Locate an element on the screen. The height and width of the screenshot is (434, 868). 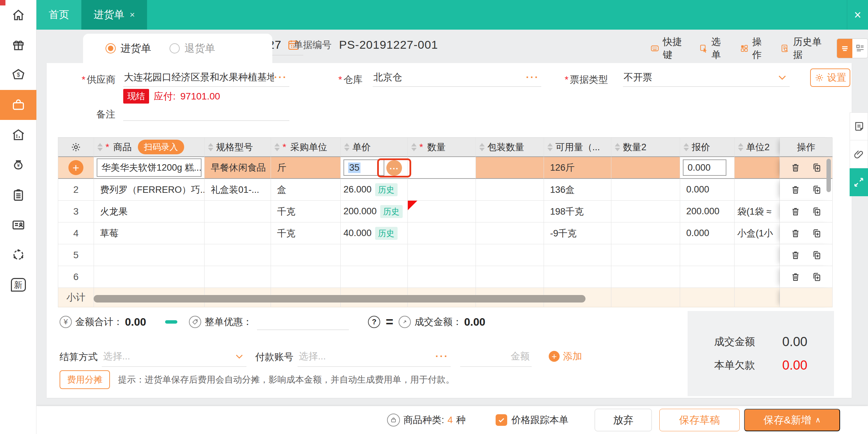
sidebar-item-inventory is located at coordinates (18, 195).